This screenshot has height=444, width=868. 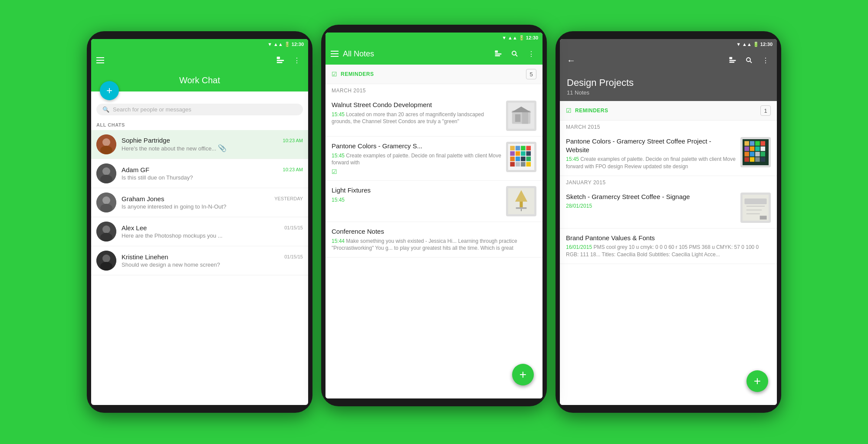 What do you see at coordinates (431, 74) in the screenshot?
I see `reminders-label: REMINDERS` at bounding box center [431, 74].